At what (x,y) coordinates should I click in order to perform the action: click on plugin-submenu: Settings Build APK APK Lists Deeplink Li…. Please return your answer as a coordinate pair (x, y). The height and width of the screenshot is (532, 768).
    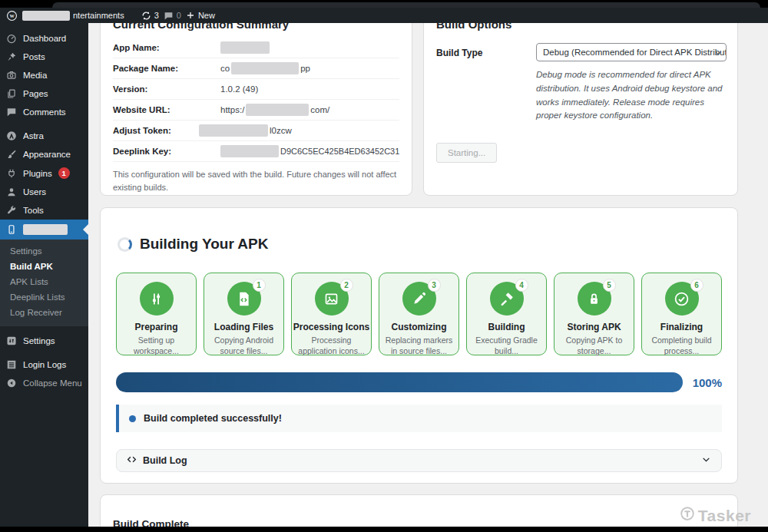
    Looking at the image, I should click on (45, 283).